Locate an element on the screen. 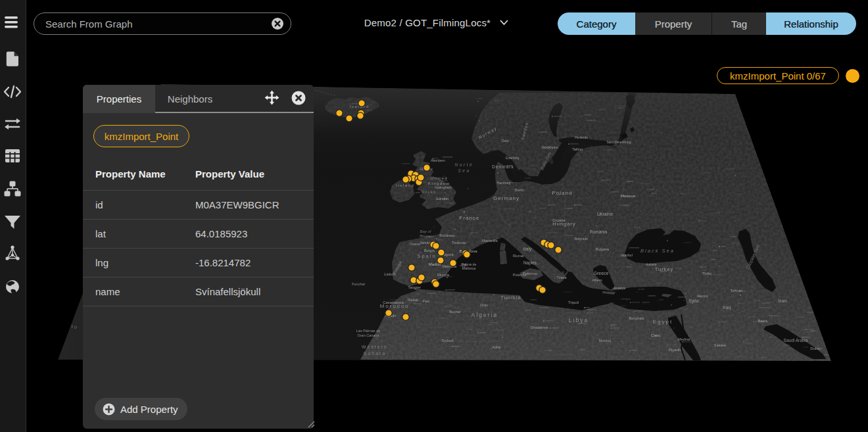 This screenshot has width=868, height=432. svg-text: Helsinki is located at coordinates (581, 137).